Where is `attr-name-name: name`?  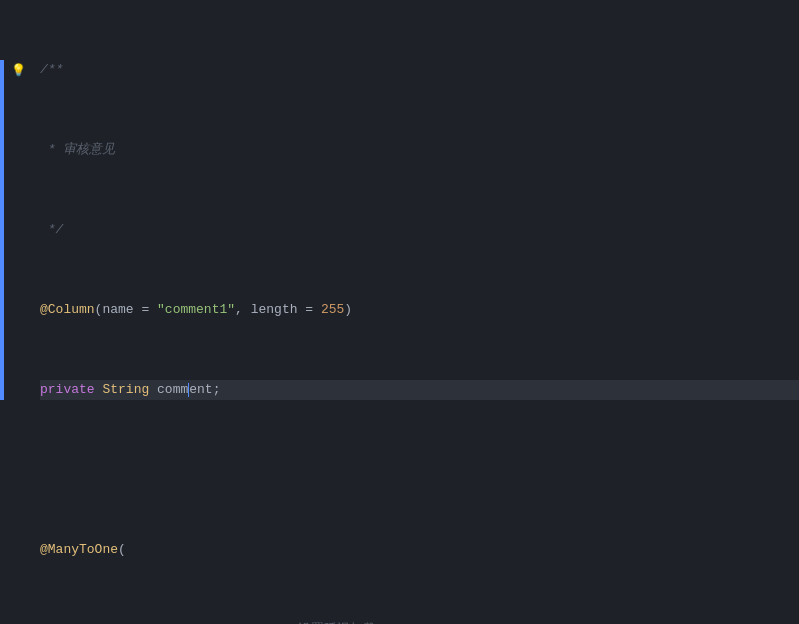 attr-name-name: name is located at coordinates (118, 310).